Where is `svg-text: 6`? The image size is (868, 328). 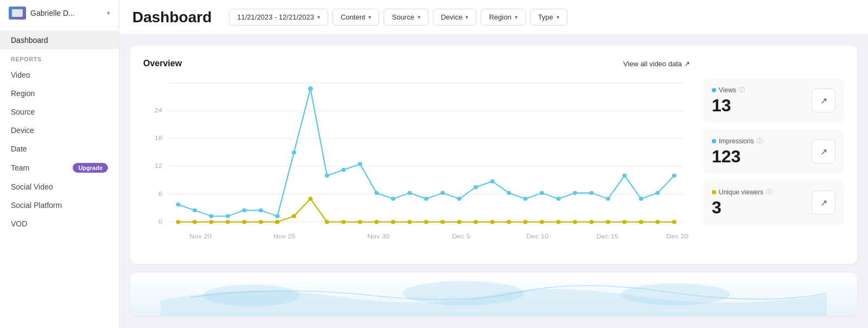 svg-text: 6 is located at coordinates (161, 193).